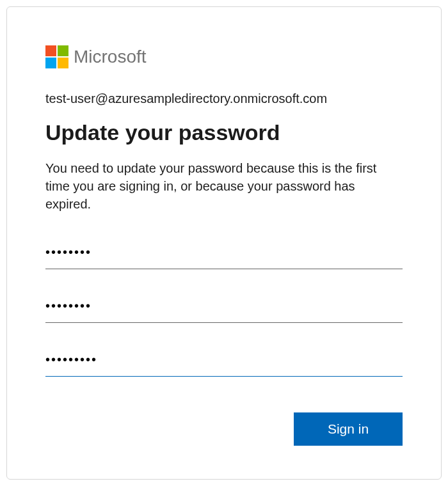 The width and height of the screenshot is (448, 486). Describe the element at coordinates (224, 308) in the screenshot. I see `new-password-input` at that location.